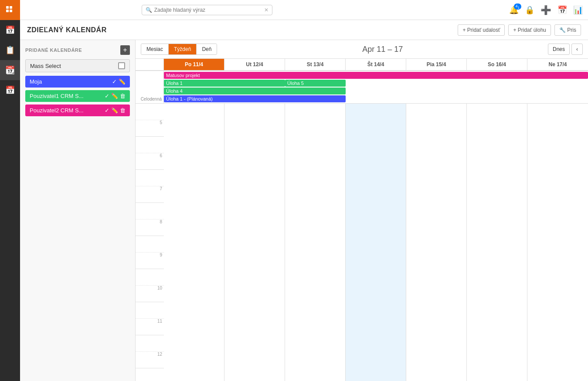 This screenshot has height=381, width=588. What do you see at coordinates (78, 96) in the screenshot?
I see `calendar-item-pouzivatel1: Pouzivatel1 CRM S... ✓ ✏️ 🗑` at bounding box center [78, 96].